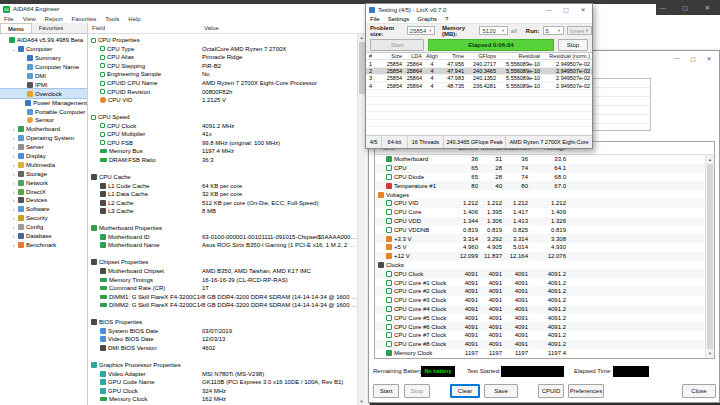 The image size is (720, 405). Describe the element at coordinates (549, 10) in the screenshot. I see `linx-minimize-button: —` at that location.